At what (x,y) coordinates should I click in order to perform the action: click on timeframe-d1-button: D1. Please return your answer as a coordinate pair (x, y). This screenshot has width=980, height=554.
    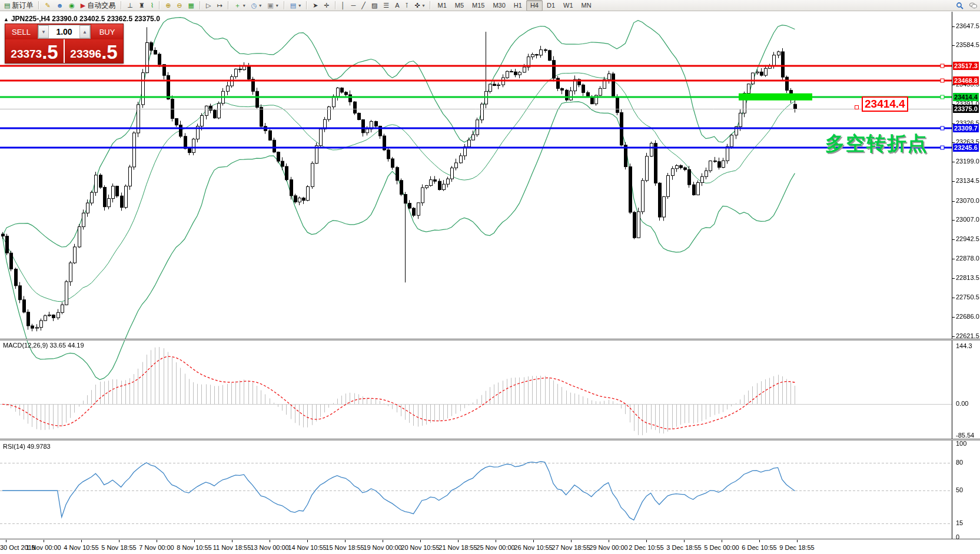
    Looking at the image, I should click on (551, 6).